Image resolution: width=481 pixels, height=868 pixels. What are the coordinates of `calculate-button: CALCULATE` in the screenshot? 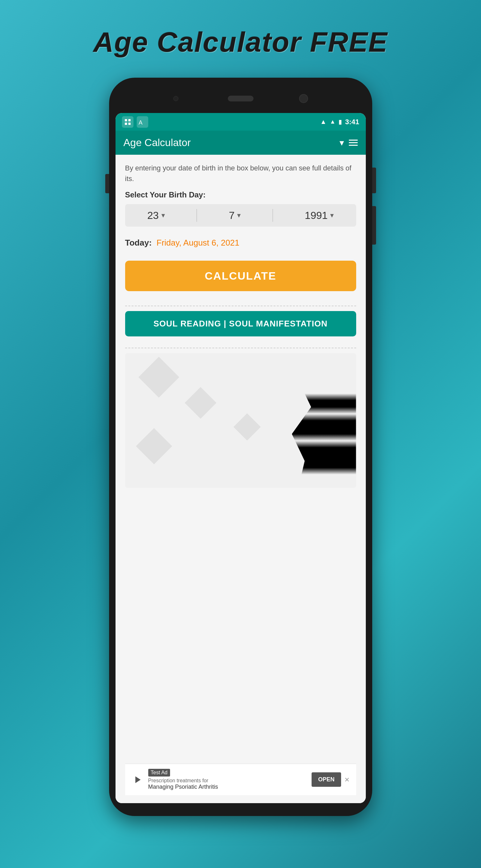 It's located at (241, 276).